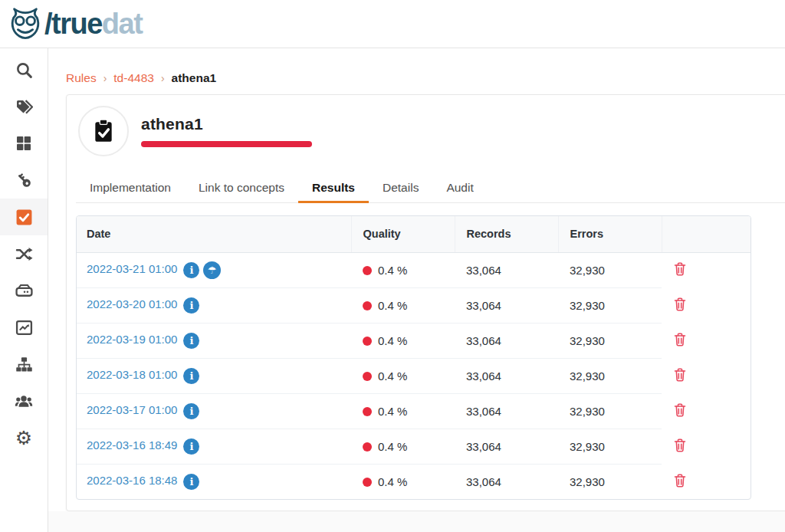  I want to click on result-date-link: 2022-03-21 01:00, so click(132, 268).